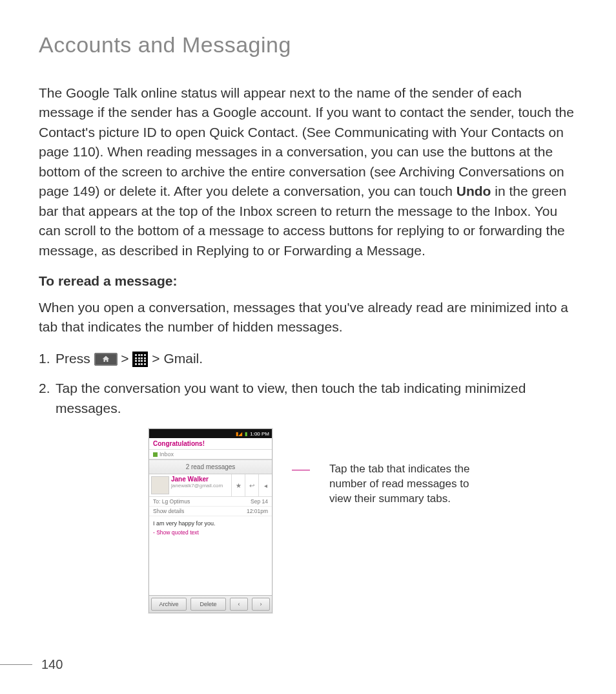  What do you see at coordinates (257, 511) in the screenshot?
I see `msg-time: 12:01pm` at bounding box center [257, 511].